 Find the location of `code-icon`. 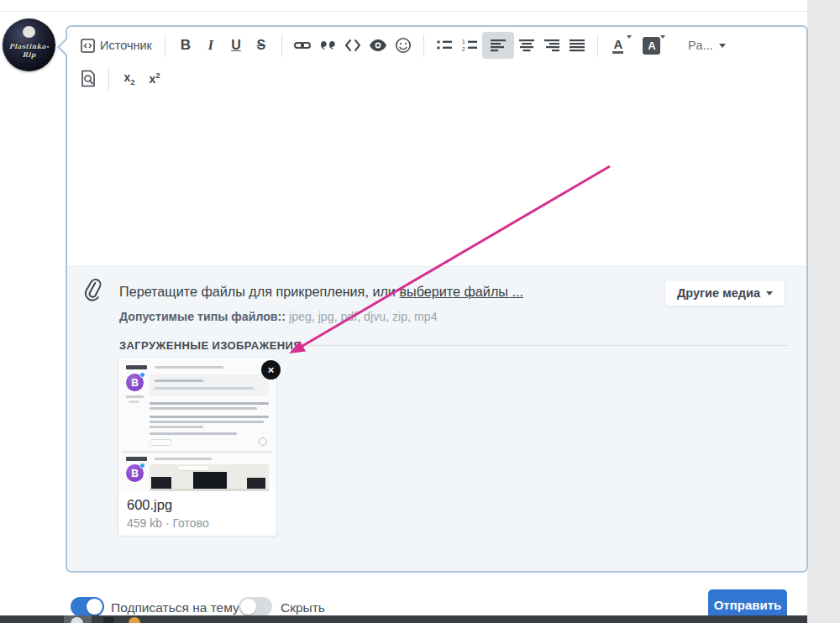

code-icon is located at coordinates (353, 45).